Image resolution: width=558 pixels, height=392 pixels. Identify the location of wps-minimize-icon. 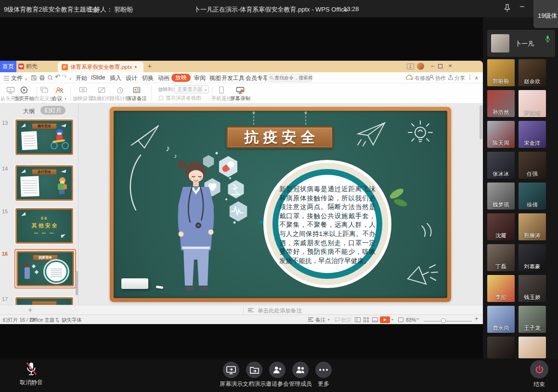
(432, 66).